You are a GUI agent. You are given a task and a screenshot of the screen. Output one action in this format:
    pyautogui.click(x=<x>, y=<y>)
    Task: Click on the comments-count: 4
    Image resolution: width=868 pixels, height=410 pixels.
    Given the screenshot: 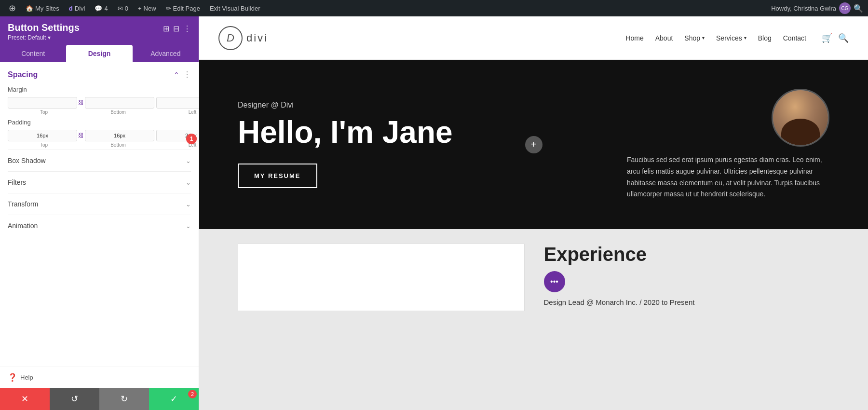 What is the action you would take?
    pyautogui.click(x=106, y=9)
    